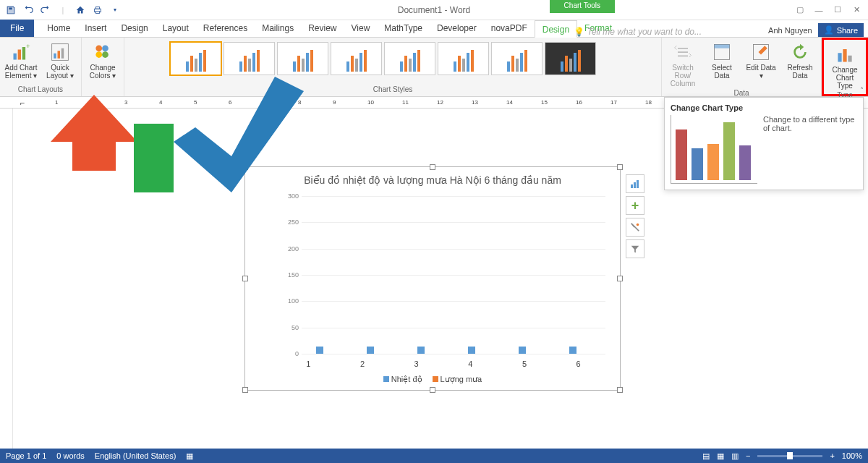 The width and height of the screenshot is (868, 463). I want to click on collapse-ribbon-icon: ˄, so click(862, 90).